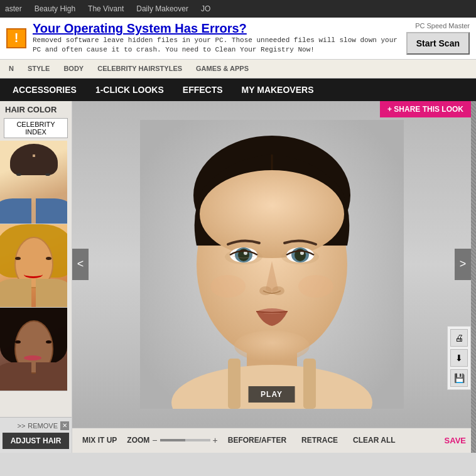  Describe the element at coordinates (442, 26) in the screenshot. I see `ad-scan-label: PC Speed Master` at that location.